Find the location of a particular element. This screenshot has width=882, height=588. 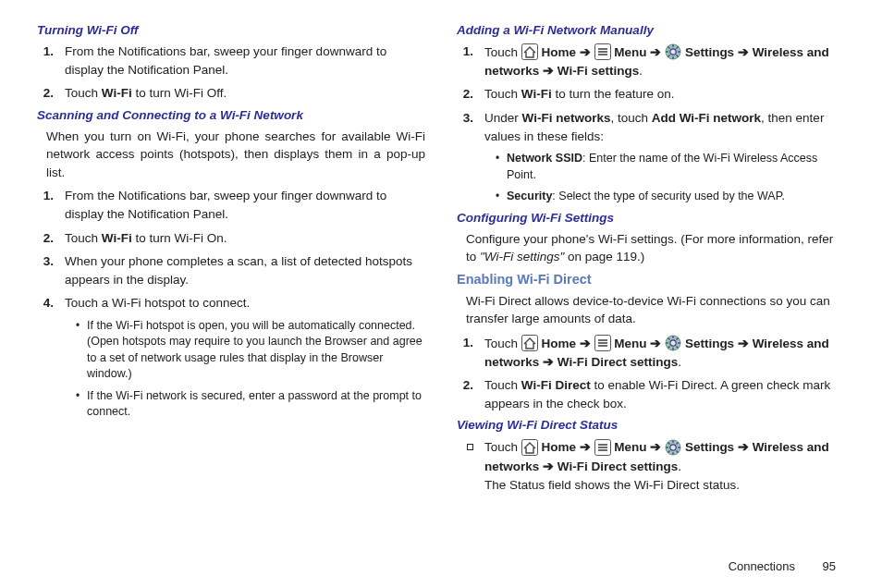

step-text: Touch a Wi-Fi hotspot to connect. is located at coordinates (245, 303).